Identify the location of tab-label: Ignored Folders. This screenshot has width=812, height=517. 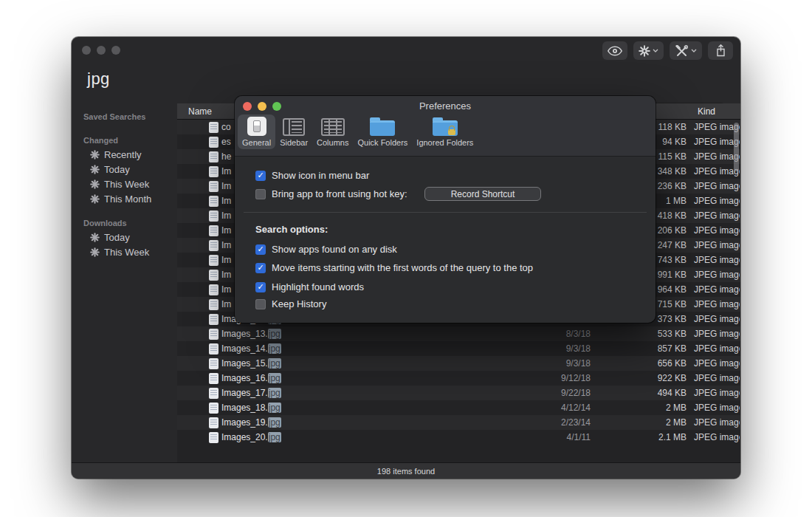
(444, 143).